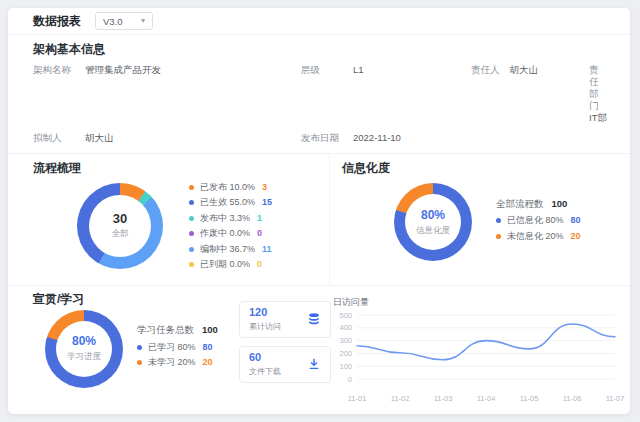 This screenshot has height=422, width=640. I want to click on process-donut-chart: 30 全部, so click(120, 226).